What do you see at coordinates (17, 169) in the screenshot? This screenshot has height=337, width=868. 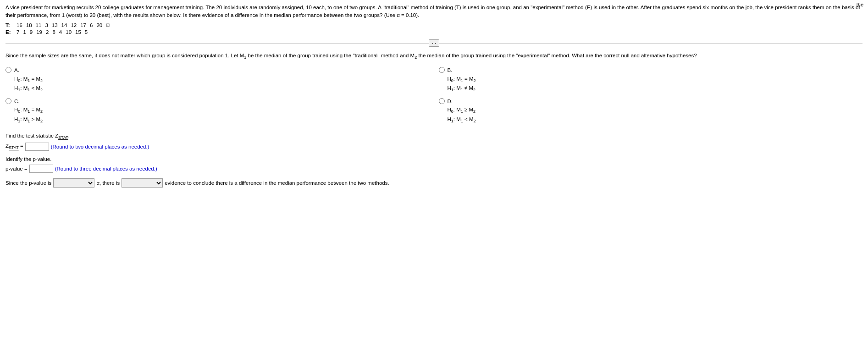 I see `pvalue-label: p-value =` at bounding box center [17, 169].